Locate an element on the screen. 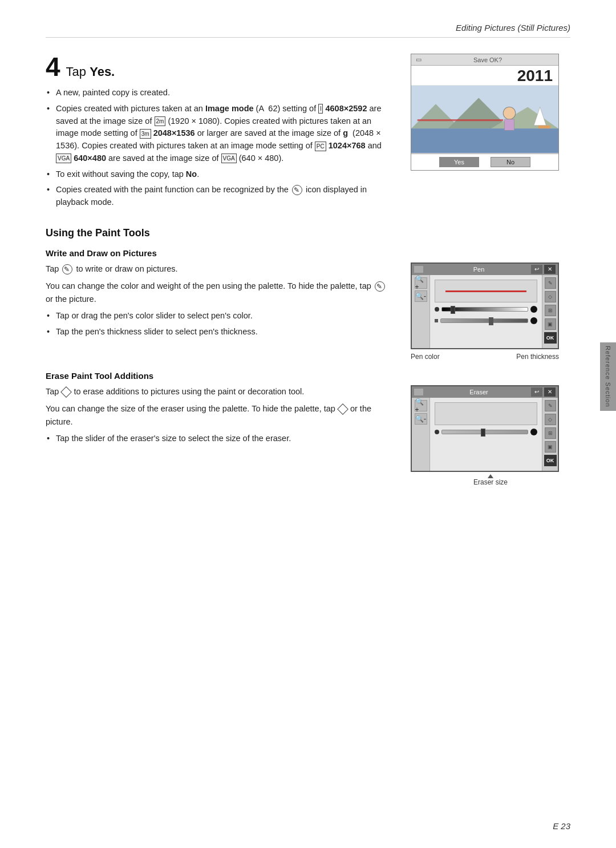  erase-paint-para1: Tap to erase additions to pictures using… is located at coordinates (220, 391).